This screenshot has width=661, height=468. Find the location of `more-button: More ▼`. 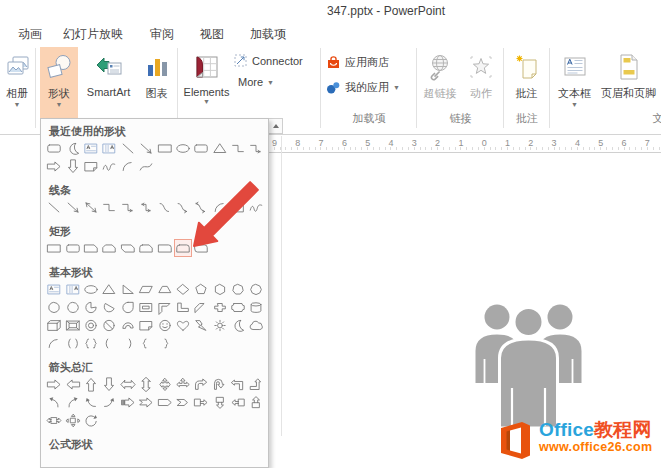

more-button: More ▼ is located at coordinates (256, 82).